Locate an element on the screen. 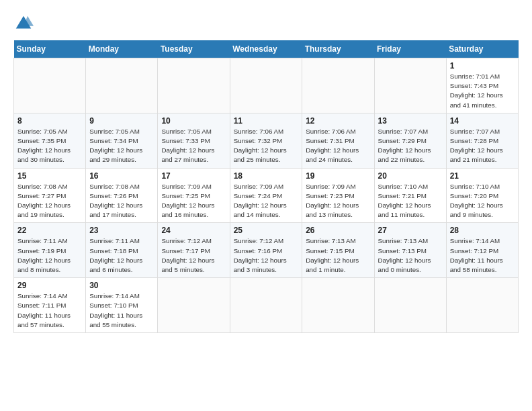  calendar-cell: 11Sunrise: 7:06 AM Sunset: 7:32 PM Dayli… is located at coordinates (266, 140).